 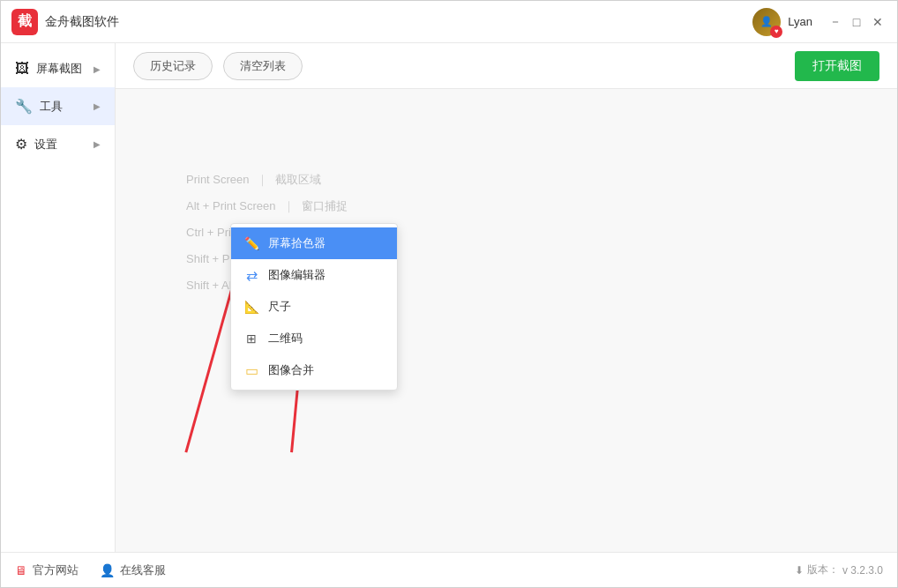 I want to click on menu-item-ruler-label: 尺子, so click(x=280, y=307).